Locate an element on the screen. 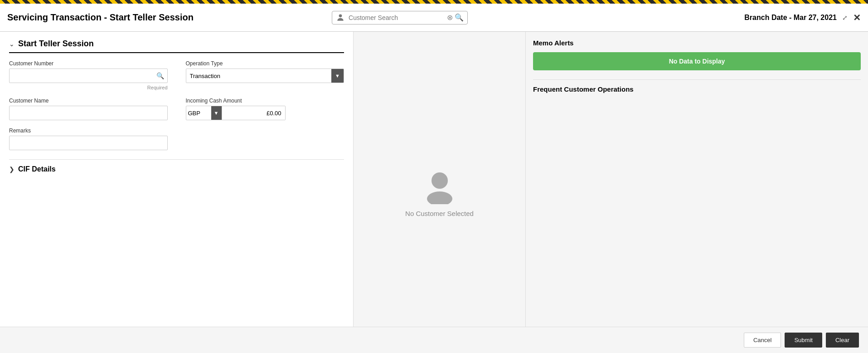 The height and width of the screenshot is (353, 868). customer-number-input is located at coordinates (88, 76).